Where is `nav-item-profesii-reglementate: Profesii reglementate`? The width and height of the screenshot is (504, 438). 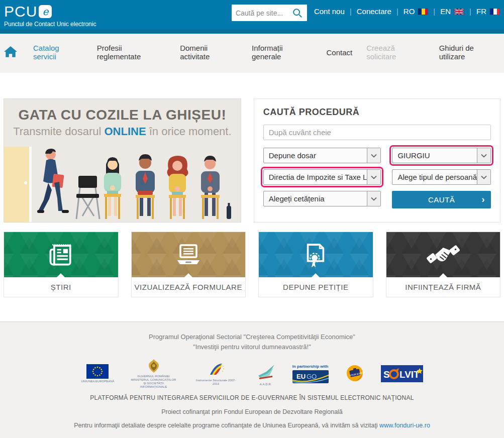
nav-item-profesii-reglementate: Profesii reglementate is located at coordinates (132, 52).